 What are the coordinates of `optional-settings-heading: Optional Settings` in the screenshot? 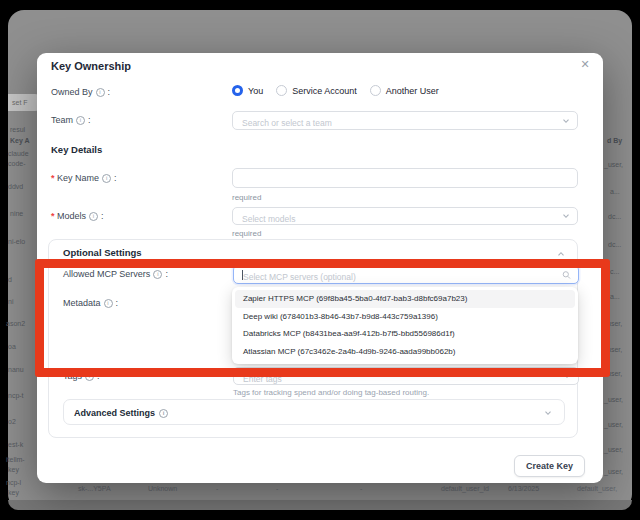 It's located at (102, 252).